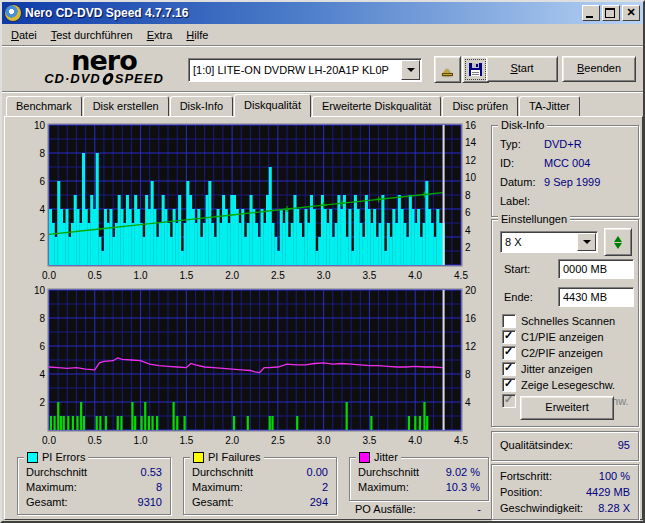  What do you see at coordinates (611, 13) in the screenshot?
I see `maximize-button` at bounding box center [611, 13].